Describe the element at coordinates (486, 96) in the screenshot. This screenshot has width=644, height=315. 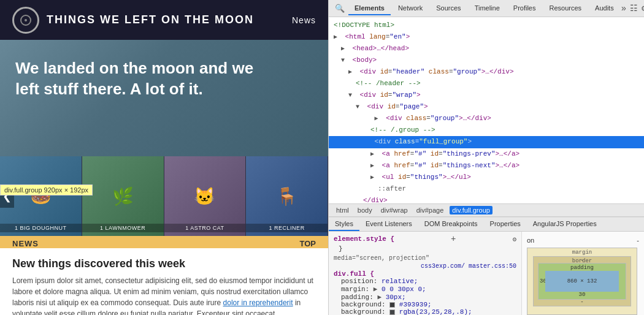
I see `dom-line-wrap: ▼ <div id="wrap">` at that location.